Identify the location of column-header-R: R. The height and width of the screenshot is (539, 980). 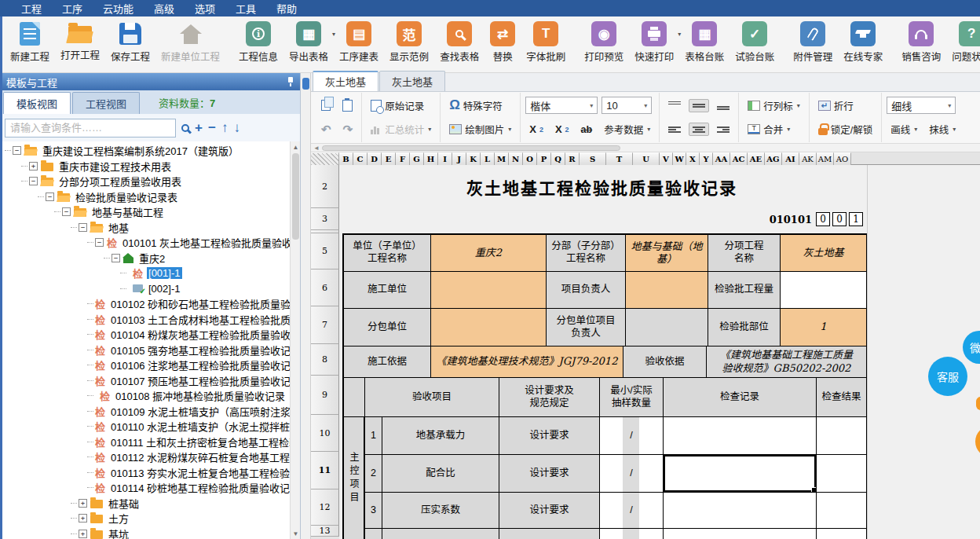
(572, 159).